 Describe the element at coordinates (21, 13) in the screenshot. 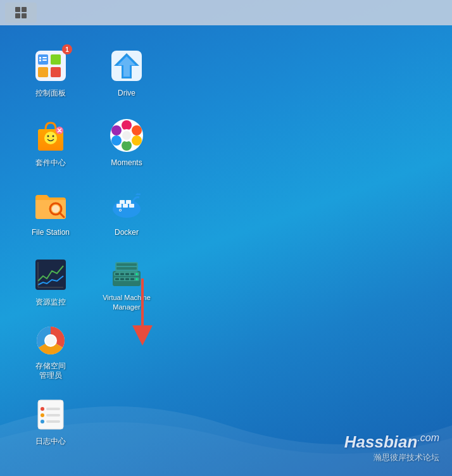

I see `apps-button` at that location.